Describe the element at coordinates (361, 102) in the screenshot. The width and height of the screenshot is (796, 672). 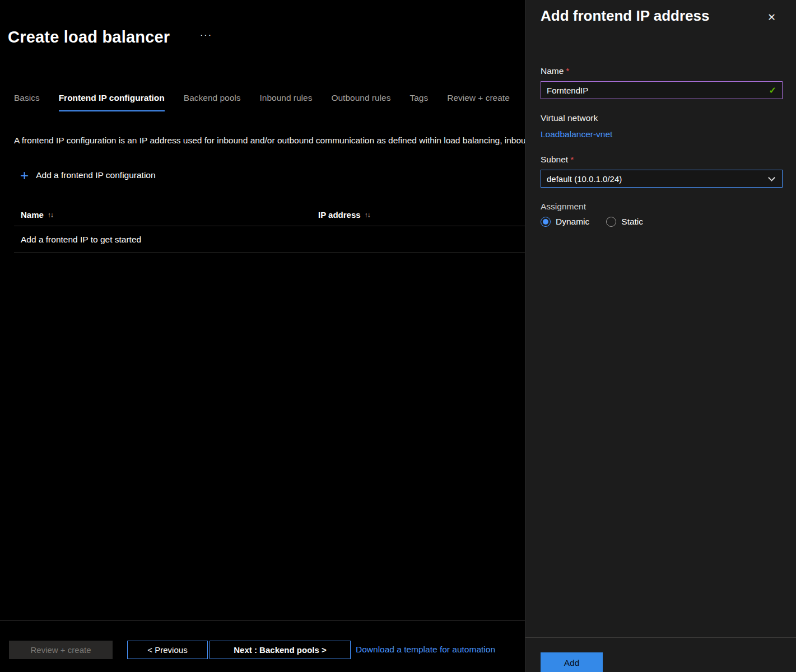
I see `tab-outbound-rules: Outbound rules` at that location.